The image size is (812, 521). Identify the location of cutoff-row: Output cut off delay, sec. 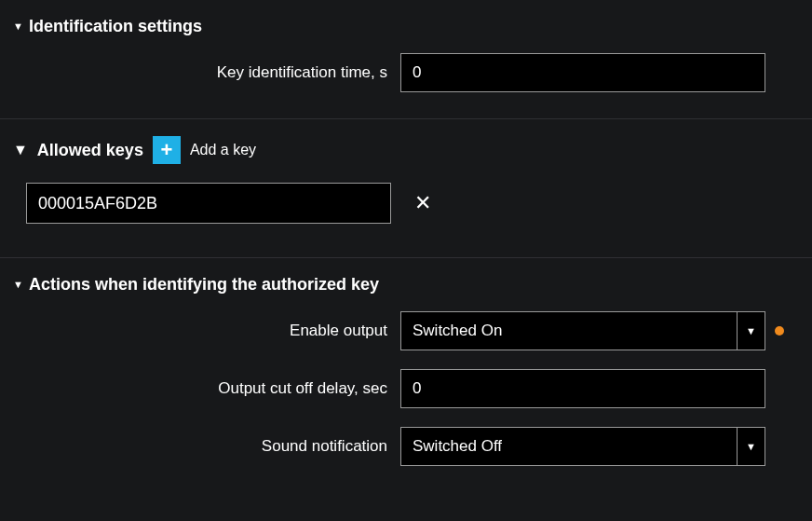
(406, 389).